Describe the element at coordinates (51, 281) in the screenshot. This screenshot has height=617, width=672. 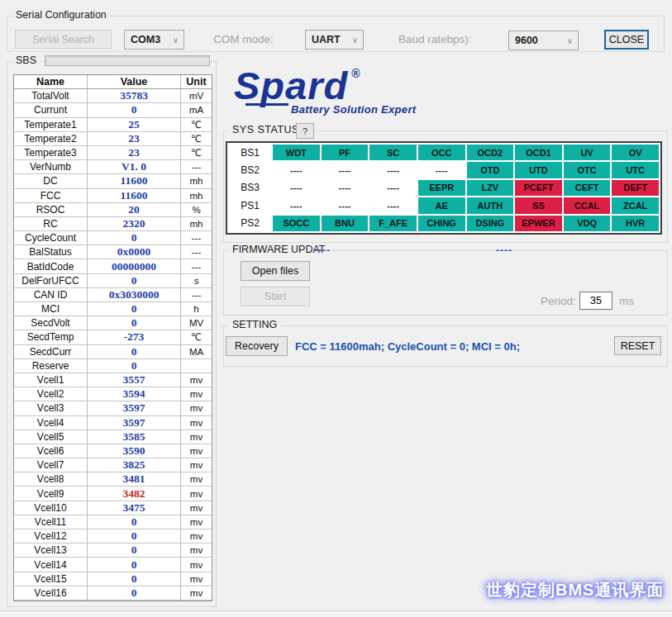
I see `sbs-row-name: DelForUFCC` at that location.